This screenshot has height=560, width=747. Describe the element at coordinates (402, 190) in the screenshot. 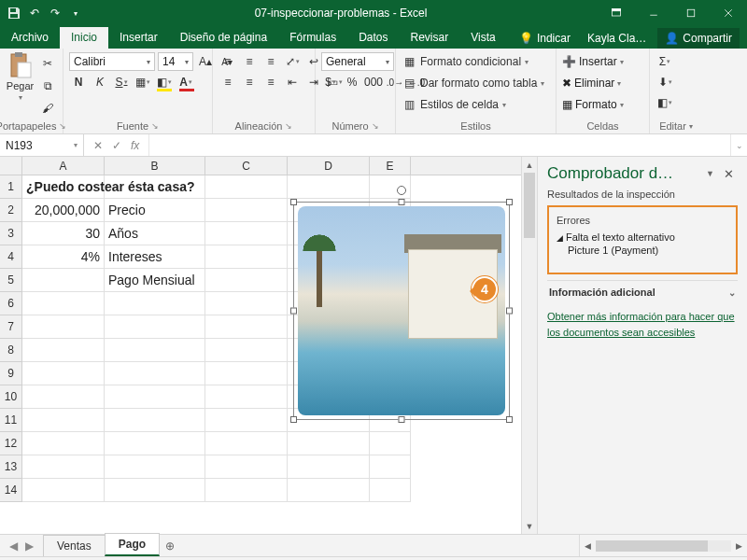

I see `rotate-handle-icon` at that location.